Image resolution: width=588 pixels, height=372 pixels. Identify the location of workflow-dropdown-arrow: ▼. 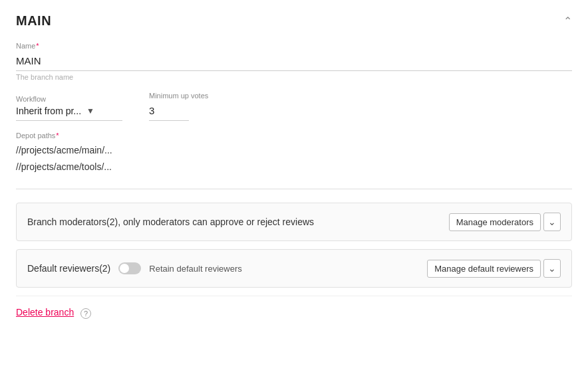
(90, 111).